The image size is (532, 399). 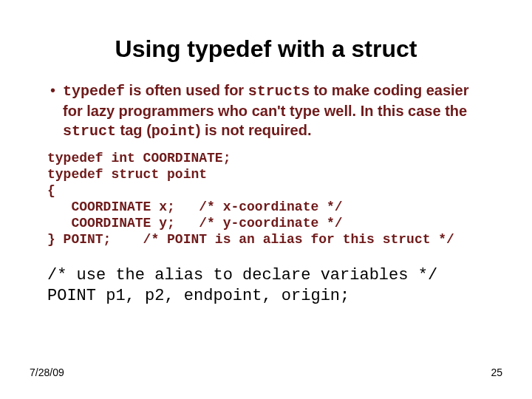 I want to click on bullet-item: • typedef is often used for structs to m…, so click(x=266, y=111).